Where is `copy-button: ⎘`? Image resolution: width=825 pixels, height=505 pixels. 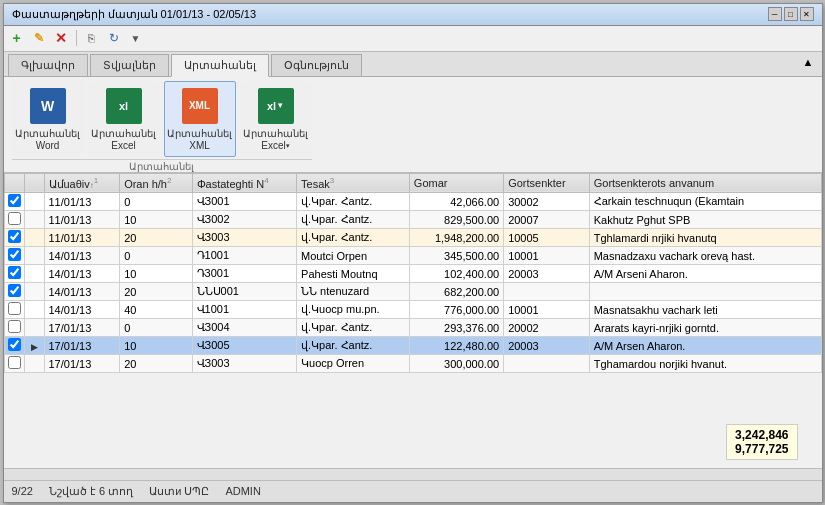
copy-button: ⎘ is located at coordinates (92, 38).